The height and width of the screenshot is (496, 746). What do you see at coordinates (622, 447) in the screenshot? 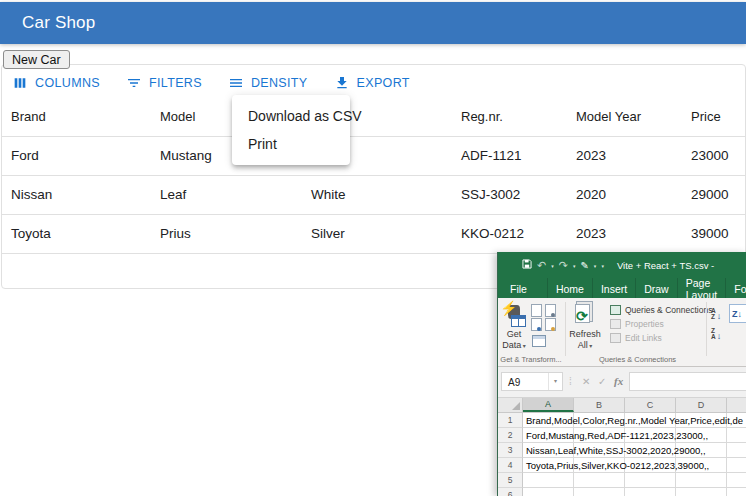
I see `spreadsheet: A B C D E 1 2 3 4 5 6 Brand,Model,Color,…` at bounding box center [622, 447].